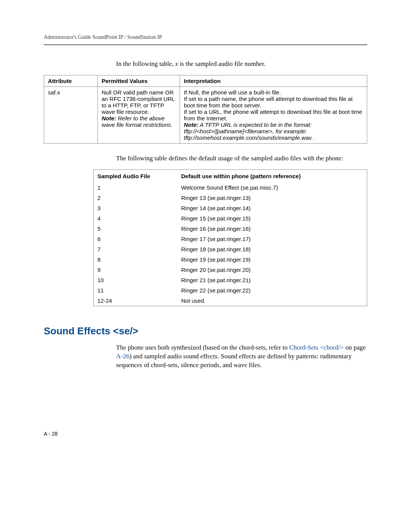  I want to click on body-post: ) and sampled audio sound effects. Sound…, so click(234, 361).